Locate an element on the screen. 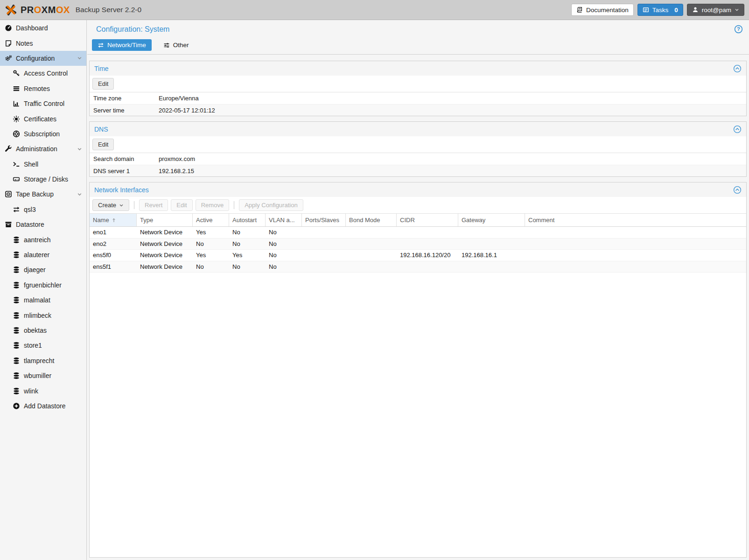 The image size is (749, 560). sidebar-item-label: wbumiller is located at coordinates (37, 376).